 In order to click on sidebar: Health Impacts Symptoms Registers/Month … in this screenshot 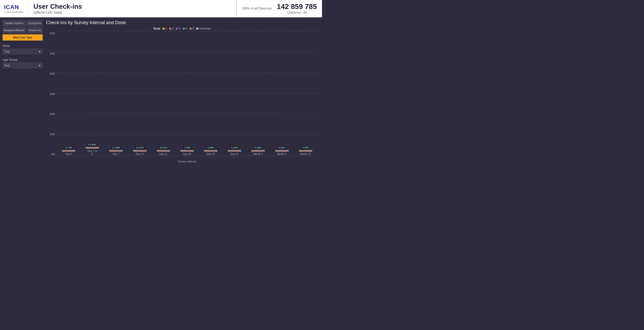, I will do `click(23, 91)`.